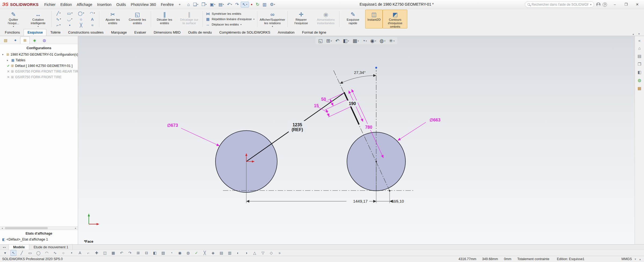  Describe the element at coordinates (316, 106) in the screenshot. I see `dim-offset-15: 15` at that location.